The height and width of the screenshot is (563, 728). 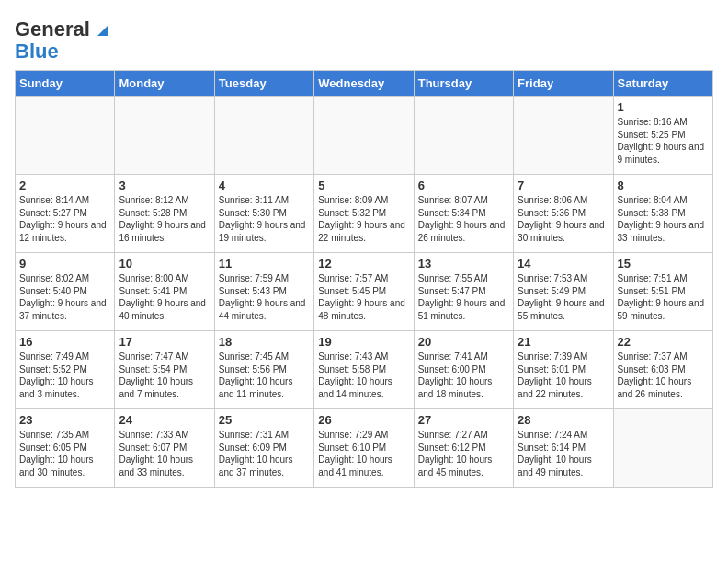 What do you see at coordinates (364, 370) in the screenshot?
I see `calendar-cell: 19Sunrise: 7:43 AM Sunset: 5:58 PM Dayli…` at bounding box center [364, 370].